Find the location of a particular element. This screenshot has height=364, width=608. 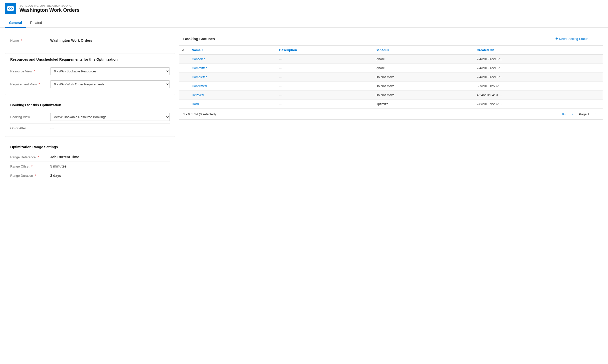

range-reference-row: Range Reference * Job Current Time is located at coordinates (90, 157).